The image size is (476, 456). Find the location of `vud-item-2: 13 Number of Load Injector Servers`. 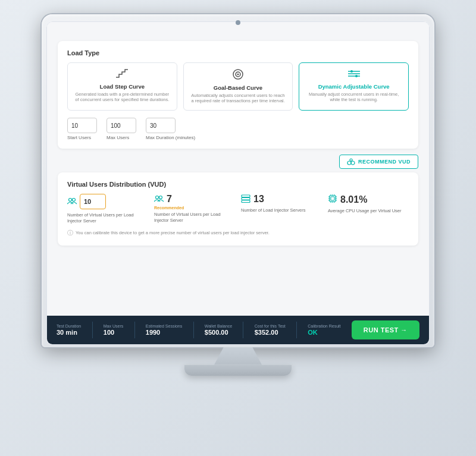

vud-item-2: 13 Number of Load Injector Servers is located at coordinates (281, 209).